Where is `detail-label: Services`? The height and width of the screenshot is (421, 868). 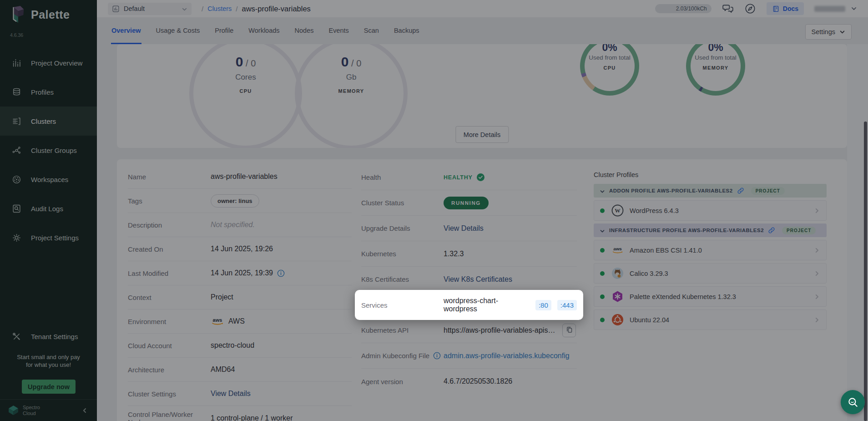
detail-label: Services is located at coordinates (402, 305).